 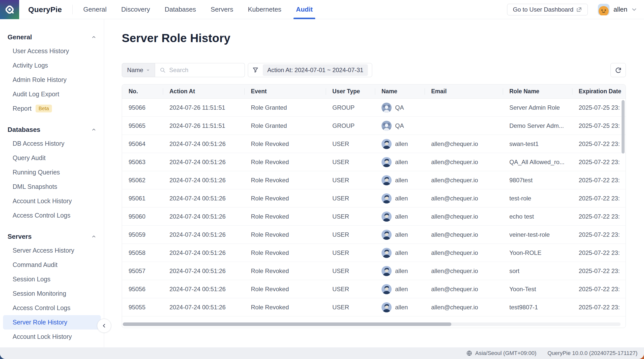 I want to click on sidebar-item-db-access-history: DB Access History, so click(x=52, y=144).